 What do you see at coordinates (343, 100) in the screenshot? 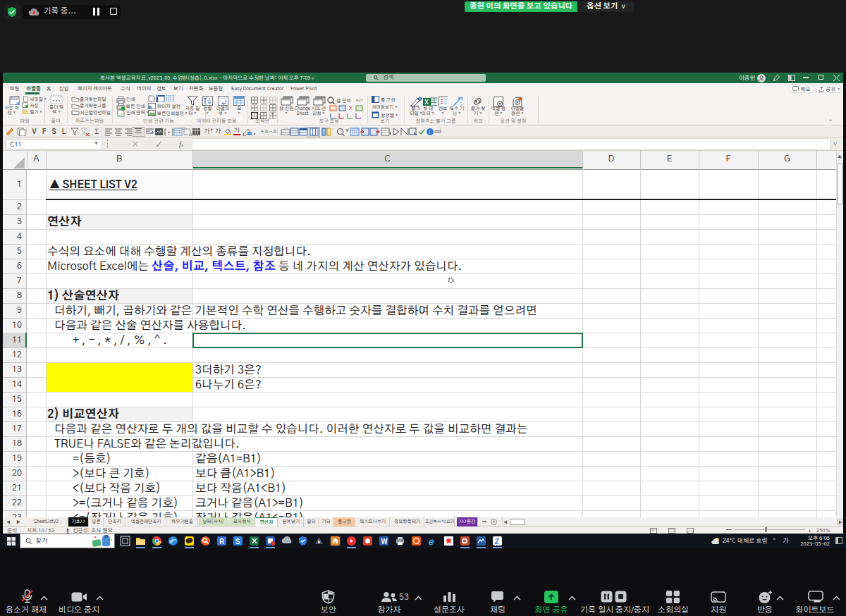
I see `svg-text: 셀 선택` at bounding box center [343, 100].